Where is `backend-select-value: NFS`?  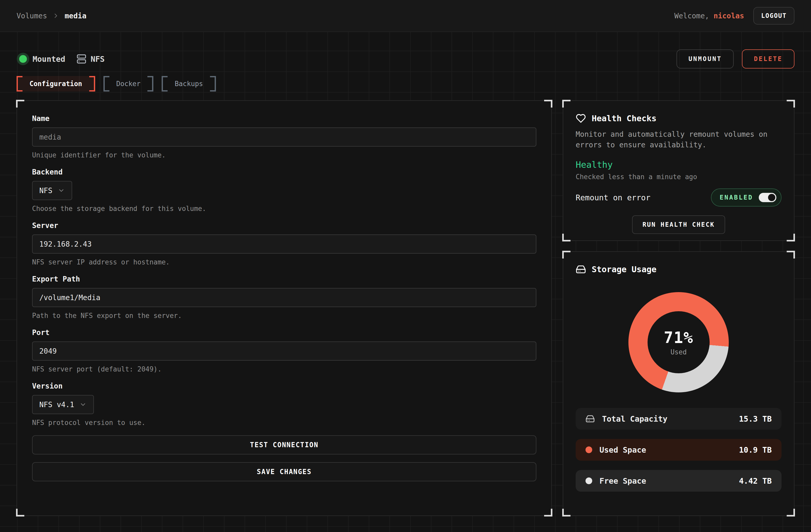 backend-select-value: NFS is located at coordinates (46, 191).